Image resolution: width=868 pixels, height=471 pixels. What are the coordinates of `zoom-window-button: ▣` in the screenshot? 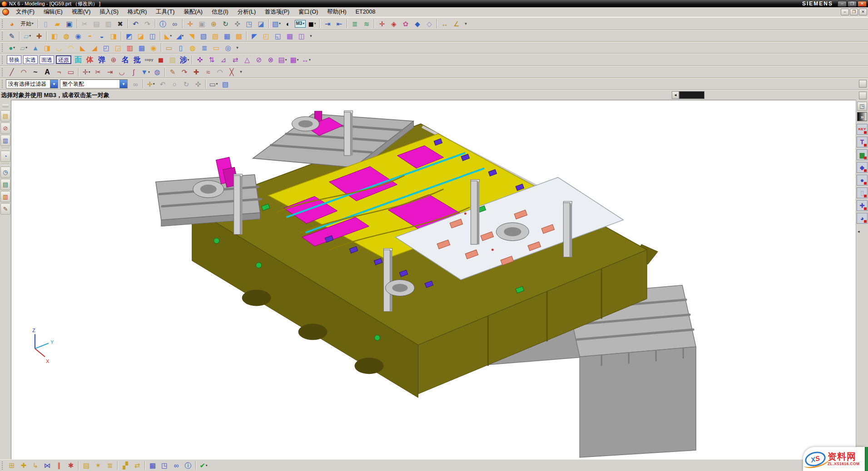 It's located at (202, 24).